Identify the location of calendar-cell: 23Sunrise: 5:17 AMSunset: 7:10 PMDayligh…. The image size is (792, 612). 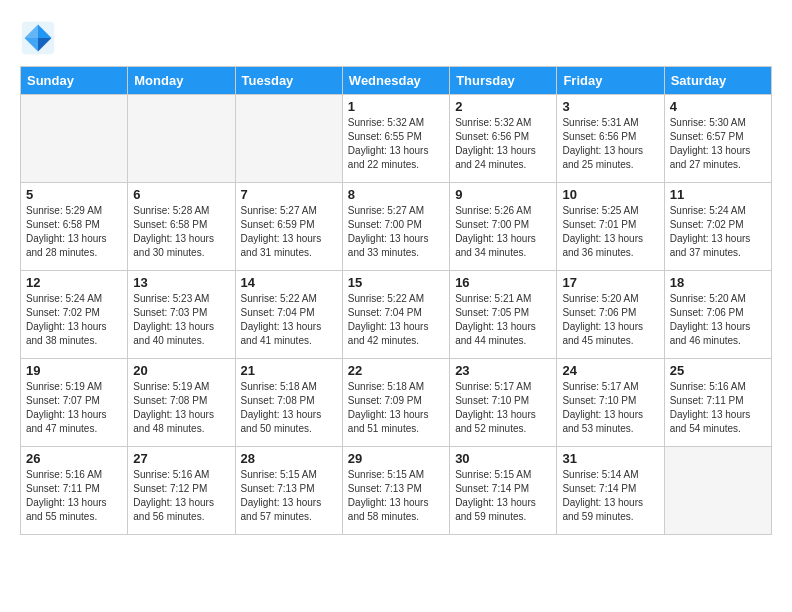
(504, 403).